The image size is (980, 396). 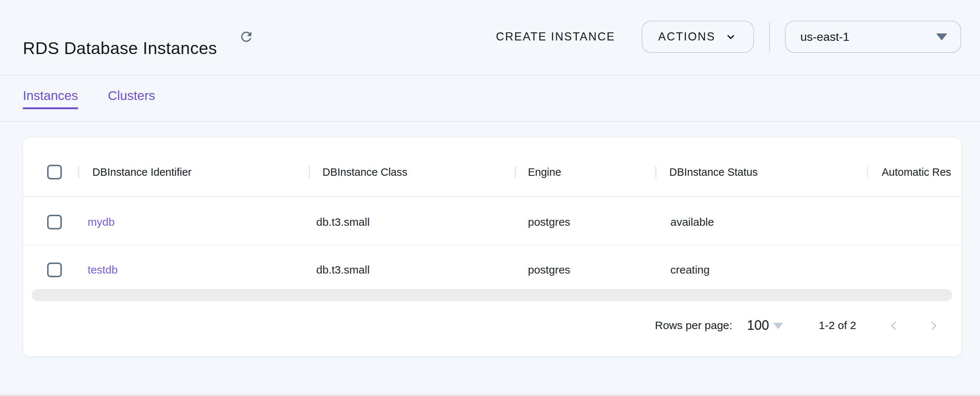 What do you see at coordinates (687, 36) in the screenshot?
I see `actions-button-label: ACTIONS` at bounding box center [687, 36].